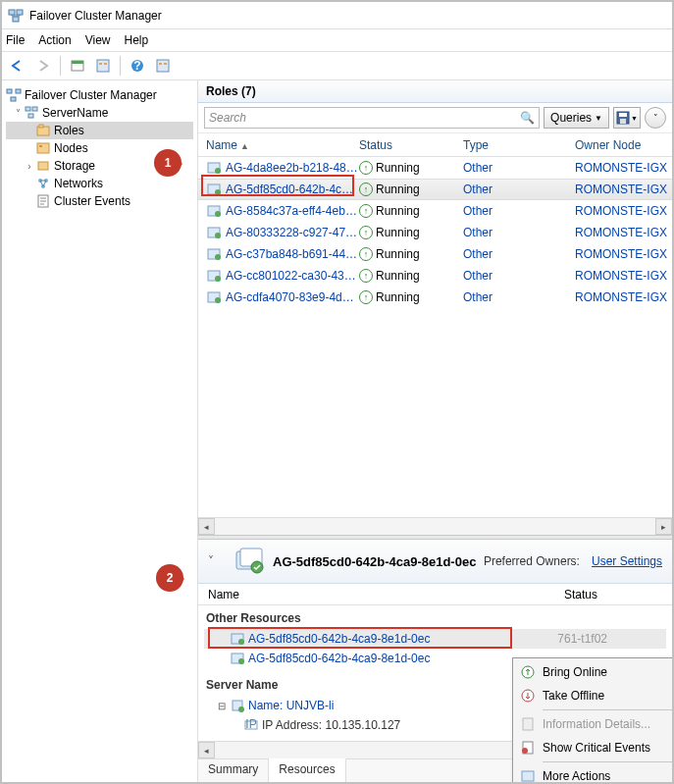 The width and height of the screenshot is (674, 784). Describe the element at coordinates (100, 201) in the screenshot. I see `tree-item-cluster-events: Cluster Events` at that location.